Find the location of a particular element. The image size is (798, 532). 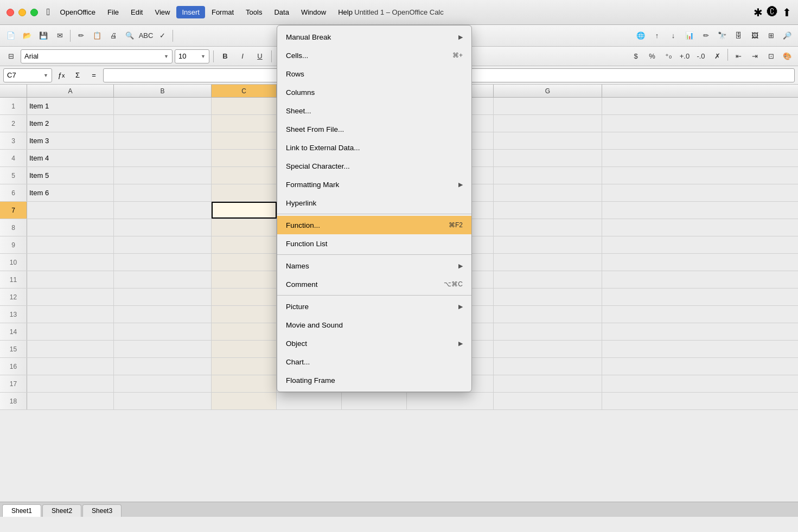

cell-C17 is located at coordinates (244, 384).